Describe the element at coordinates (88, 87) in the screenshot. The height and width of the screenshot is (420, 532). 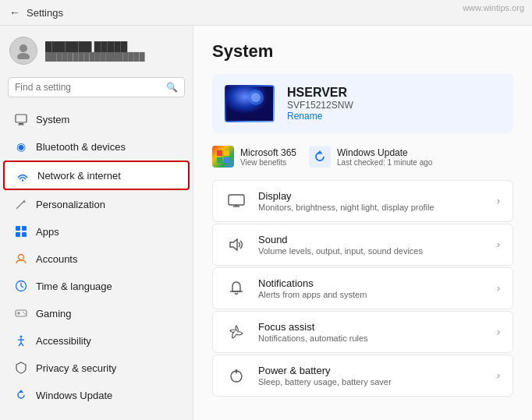
I see `search-input` at that location.